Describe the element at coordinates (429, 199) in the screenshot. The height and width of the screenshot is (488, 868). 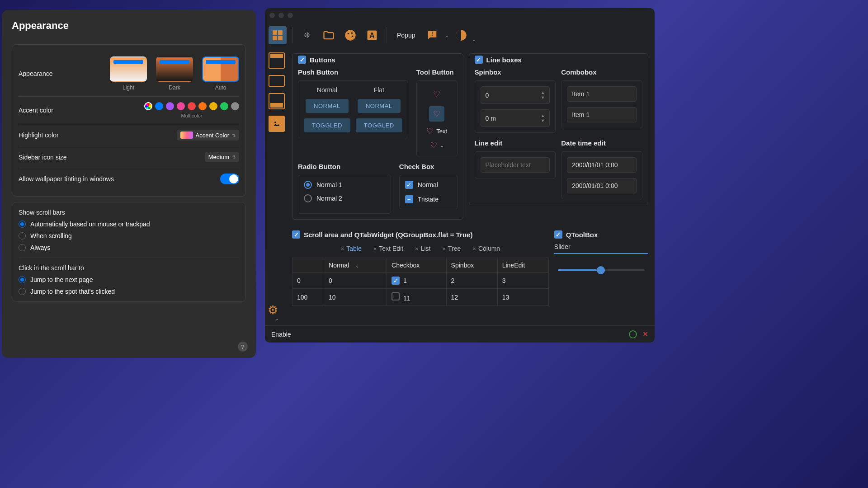
I see `checkbox-tristate: −Tristate` at that location.